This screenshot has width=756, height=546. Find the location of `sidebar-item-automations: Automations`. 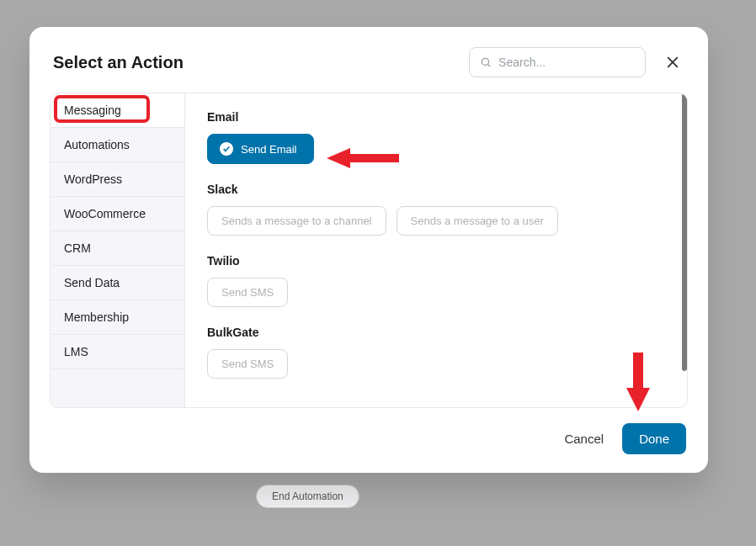

sidebar-item-automations: Automations is located at coordinates (118, 145).